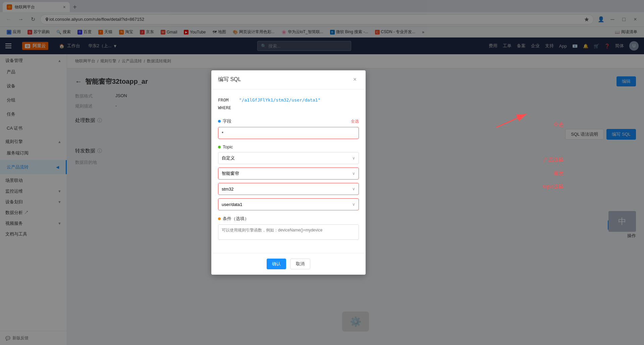 This screenshot has width=644, height=345. What do you see at coordinates (288, 147) in the screenshot?
I see `topic-label-row: Topic` at bounding box center [288, 147].